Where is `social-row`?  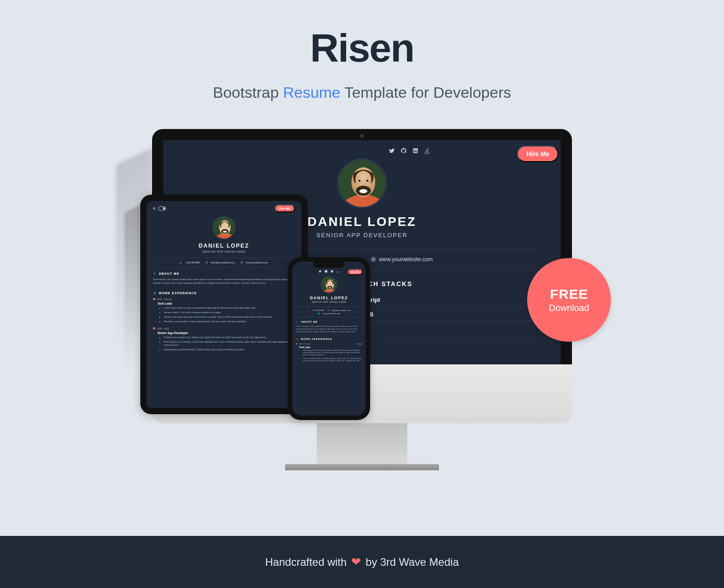
social-row is located at coordinates (410, 151).